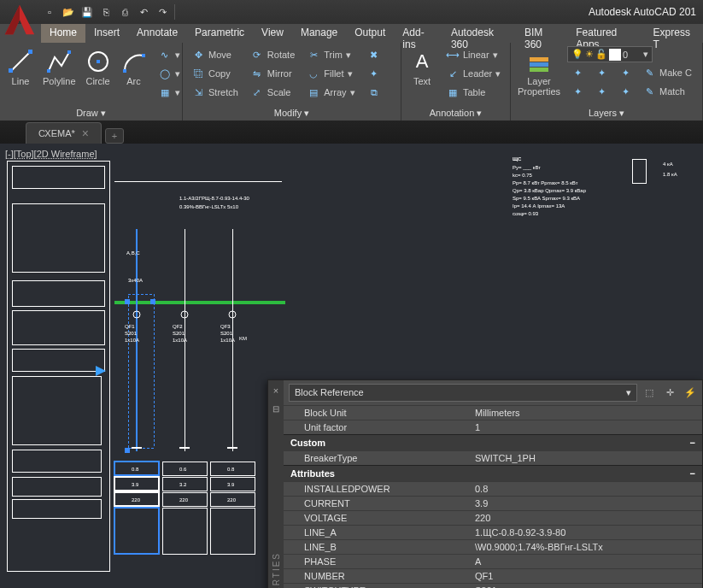  What do you see at coordinates (493, 427) in the screenshot?
I see `prop-row: Unit factor1` at bounding box center [493, 427].